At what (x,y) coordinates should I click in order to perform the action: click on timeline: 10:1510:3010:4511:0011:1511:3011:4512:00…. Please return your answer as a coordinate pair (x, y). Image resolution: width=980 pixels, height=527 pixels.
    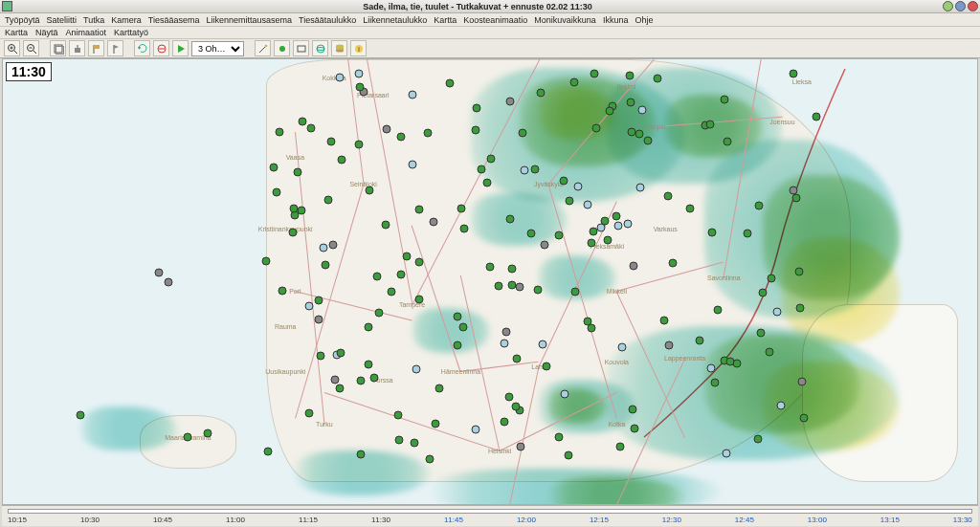
    Looking at the image, I should click on (490, 516).